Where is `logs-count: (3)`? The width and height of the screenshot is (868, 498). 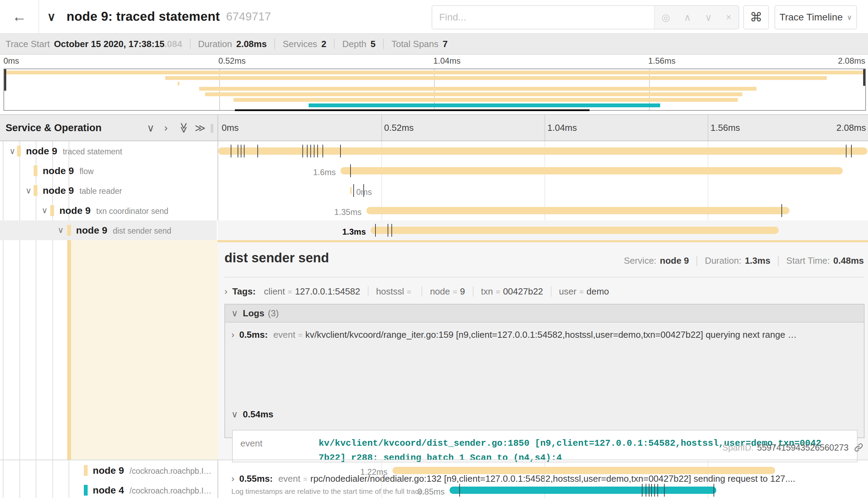 logs-count: (3) is located at coordinates (273, 314).